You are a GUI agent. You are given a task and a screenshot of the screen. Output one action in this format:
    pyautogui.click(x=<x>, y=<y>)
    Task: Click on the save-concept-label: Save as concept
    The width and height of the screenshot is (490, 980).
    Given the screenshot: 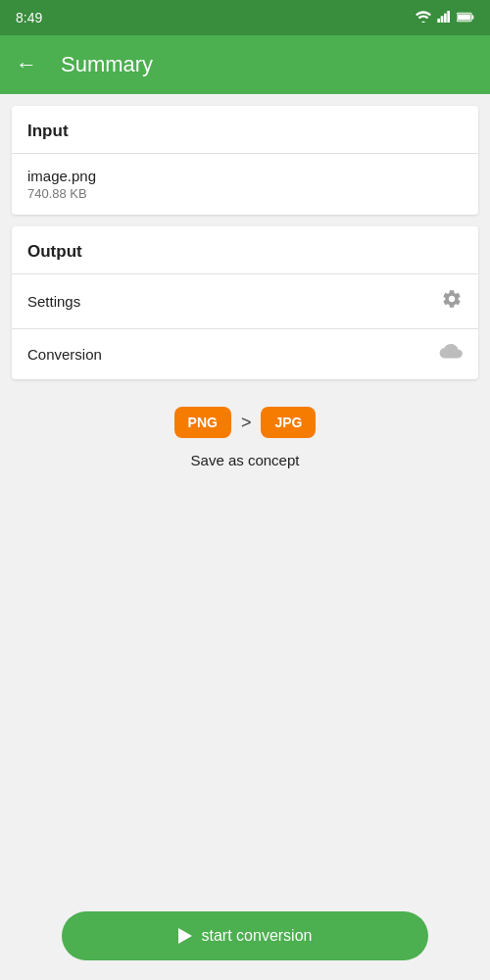 What is the action you would take?
    pyautogui.click(x=245, y=461)
    